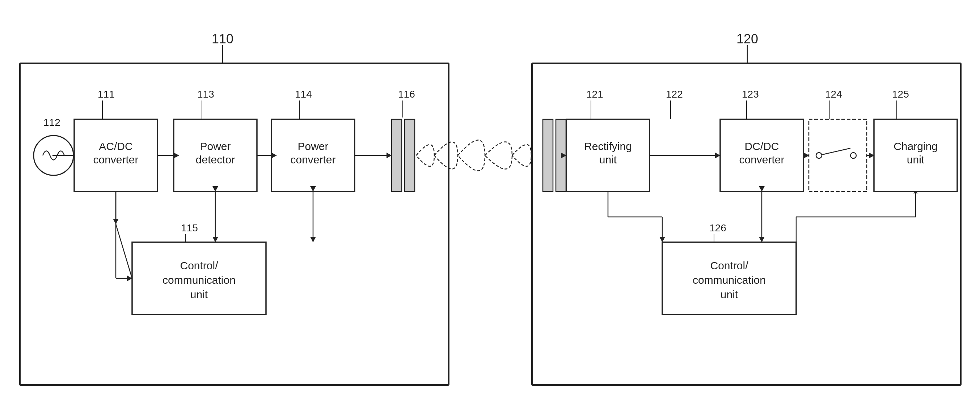 The image size is (980, 415). Describe the element at coordinates (116, 146) in the screenshot. I see `acdc-converter-label: AC/DC` at that location.